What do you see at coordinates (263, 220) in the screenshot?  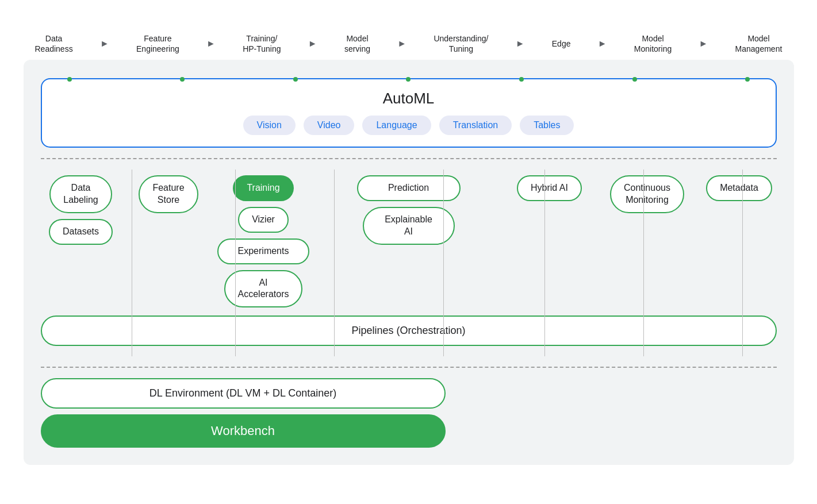 I see `node-vizier: Vizier` at bounding box center [263, 220].